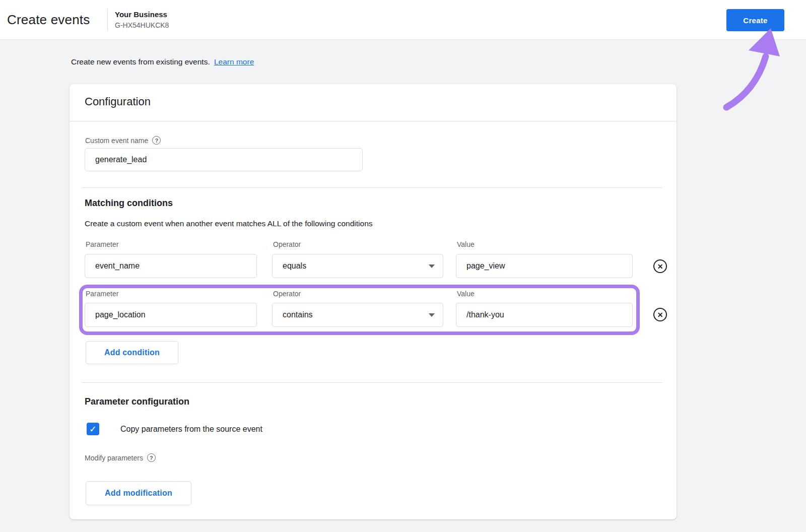 This screenshot has width=806, height=532. Describe the element at coordinates (102, 244) in the screenshot. I see `parameter-label-text: Parameter` at that location.